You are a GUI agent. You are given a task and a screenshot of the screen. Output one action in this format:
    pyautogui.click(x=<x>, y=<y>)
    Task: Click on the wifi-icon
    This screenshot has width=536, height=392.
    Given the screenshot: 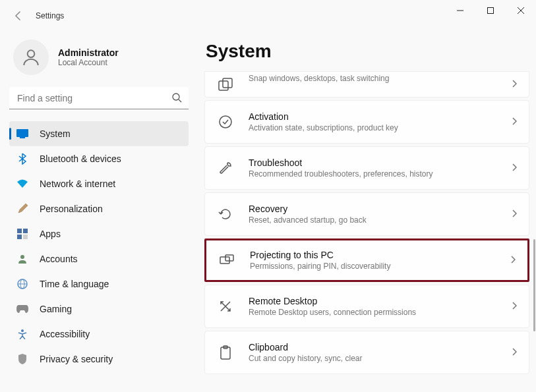 What is the action you would take?
    pyautogui.click(x=22, y=184)
    